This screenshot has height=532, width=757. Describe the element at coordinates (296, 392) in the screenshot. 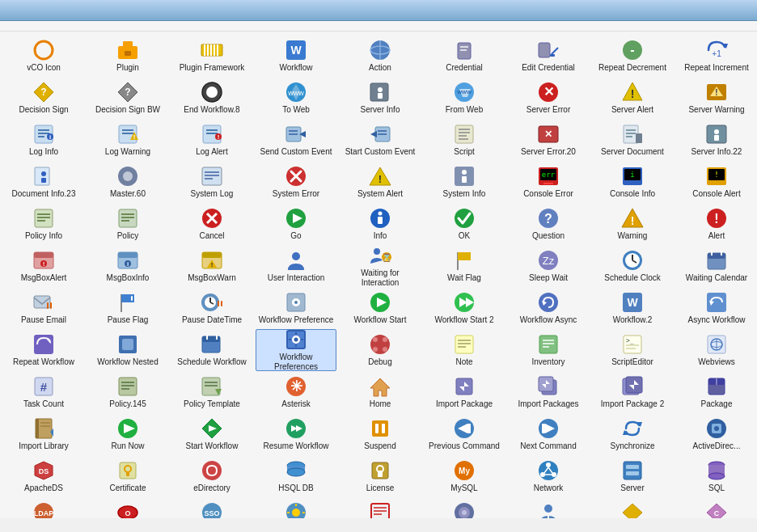

I see `shape-item-asterisk: ✳Asterisk` at that location.